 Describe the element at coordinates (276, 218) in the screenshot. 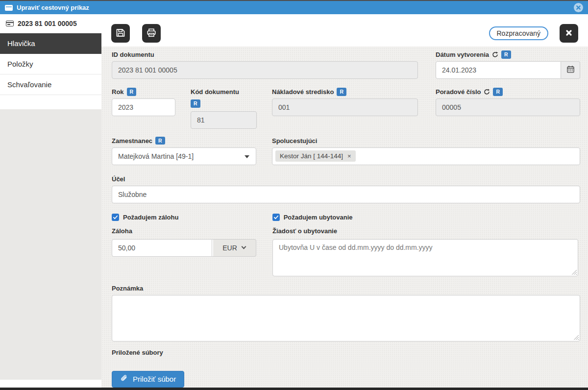

I see `pozadujem-ubytovanie-checkbox` at that location.